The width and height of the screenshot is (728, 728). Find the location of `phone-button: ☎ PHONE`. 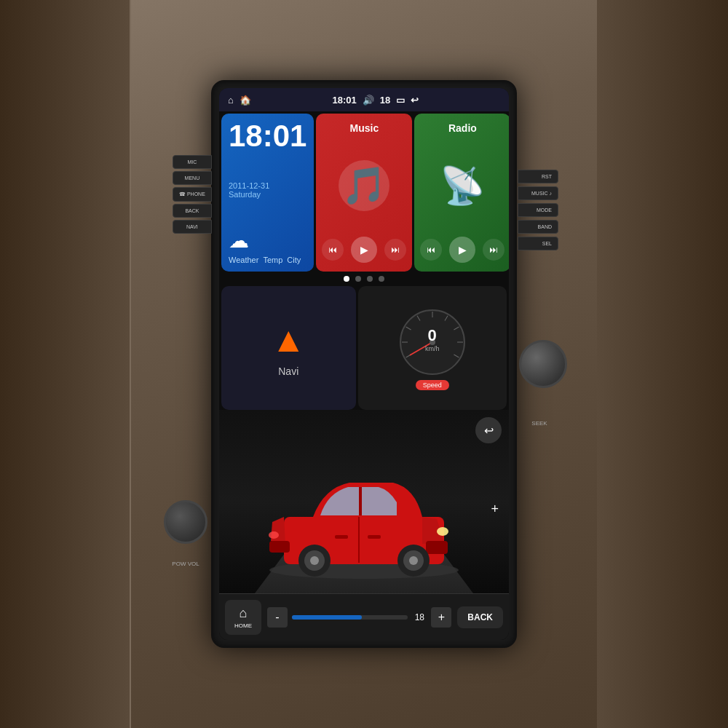

phone-button: ☎ PHONE is located at coordinates (192, 194).